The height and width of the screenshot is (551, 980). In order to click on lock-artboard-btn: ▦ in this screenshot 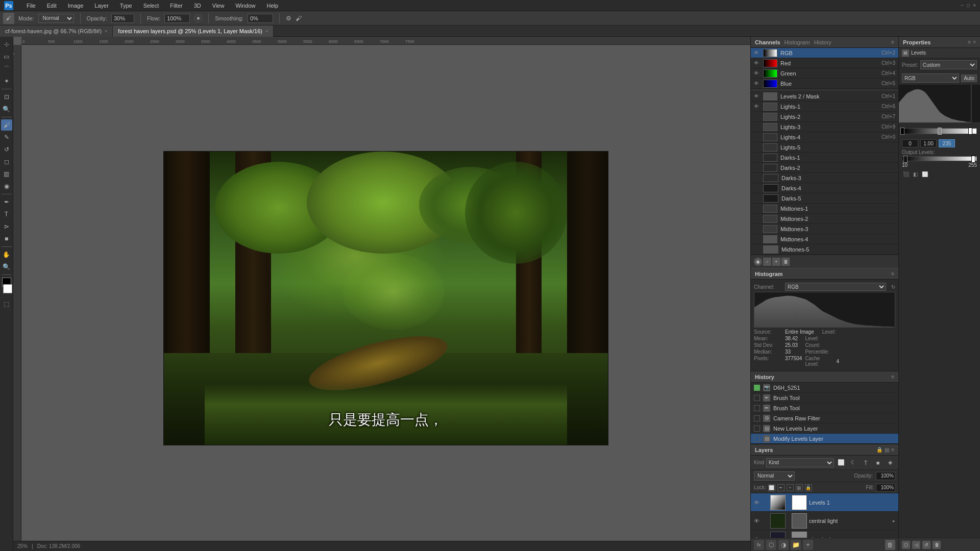, I will do `click(799, 488)`.